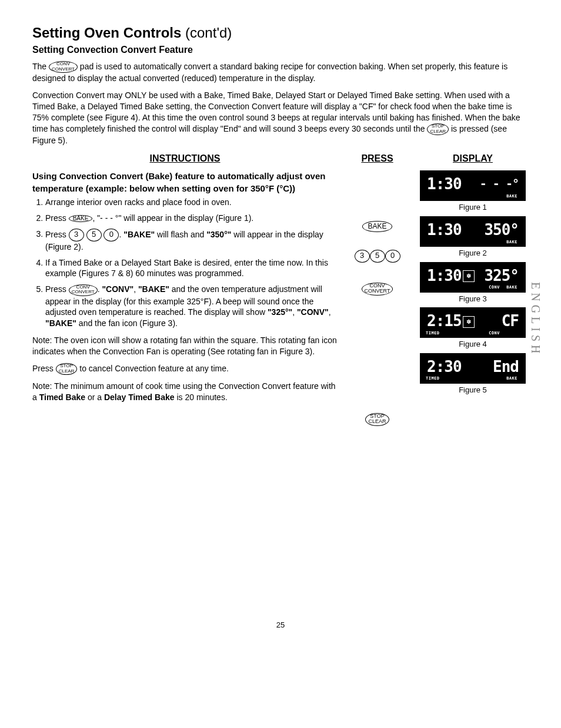  What do you see at coordinates (295, 312) in the screenshot?
I see `step5-comma2: ,` at bounding box center [295, 312].